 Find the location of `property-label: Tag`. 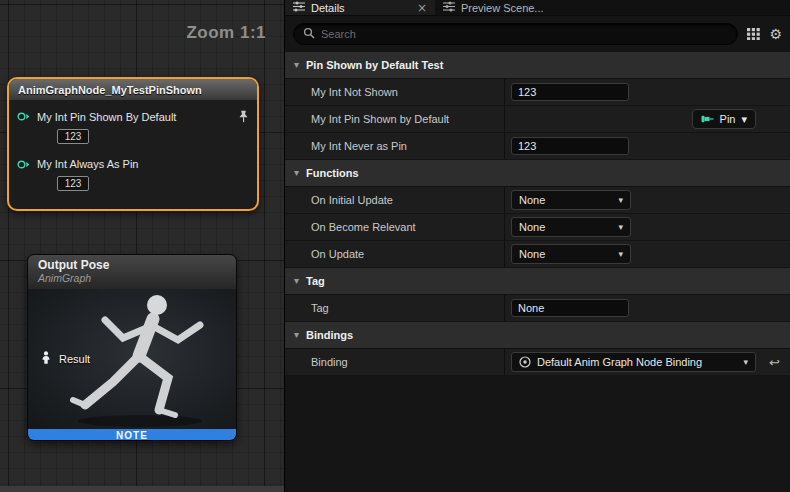

property-label: Tag is located at coordinates (394, 308).